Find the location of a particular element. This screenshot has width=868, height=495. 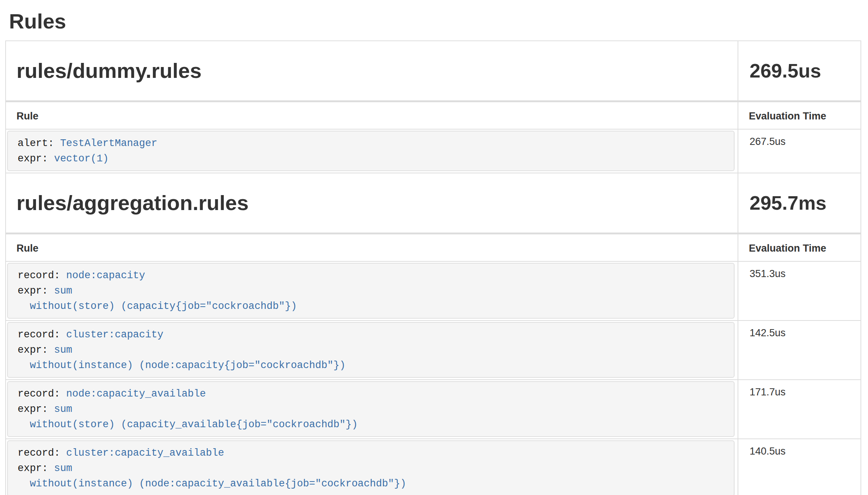

evaluation-time-value: 140.5us is located at coordinates (799, 467).